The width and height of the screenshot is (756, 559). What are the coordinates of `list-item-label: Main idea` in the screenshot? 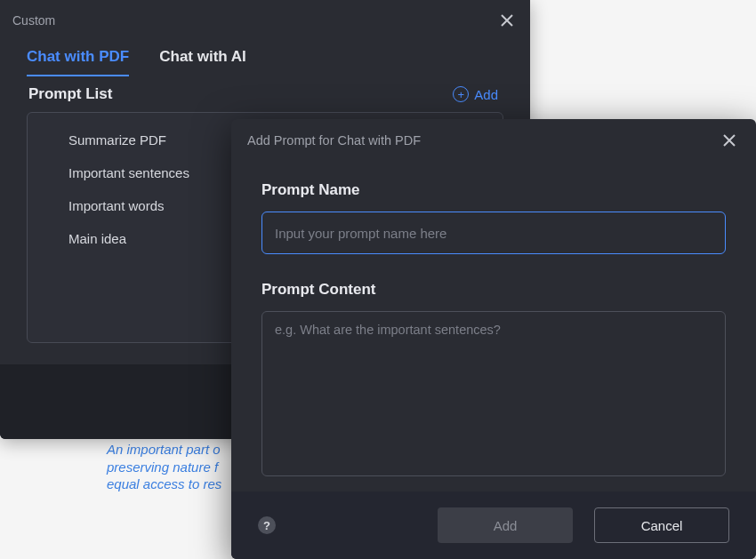 It's located at (98, 238).